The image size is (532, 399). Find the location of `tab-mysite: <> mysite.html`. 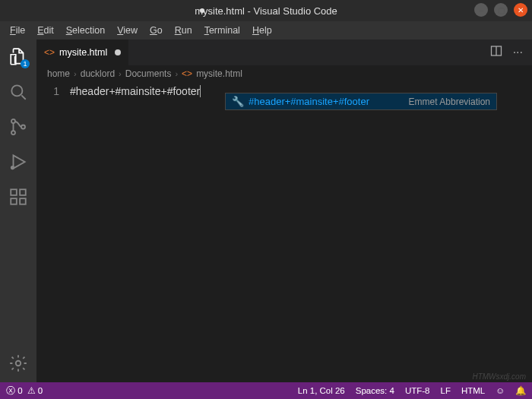

tab-mysite: <> mysite.html is located at coordinates (82, 52).